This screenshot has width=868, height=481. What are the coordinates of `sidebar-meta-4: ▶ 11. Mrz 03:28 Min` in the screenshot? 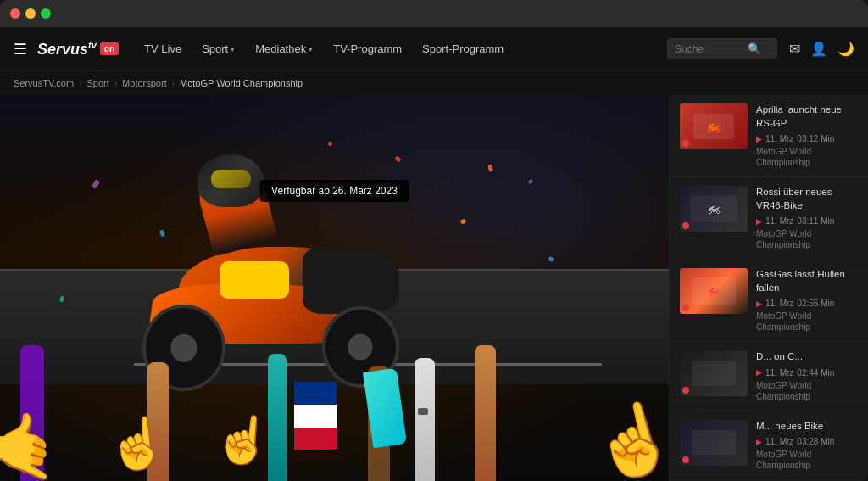 It's located at (807, 441).